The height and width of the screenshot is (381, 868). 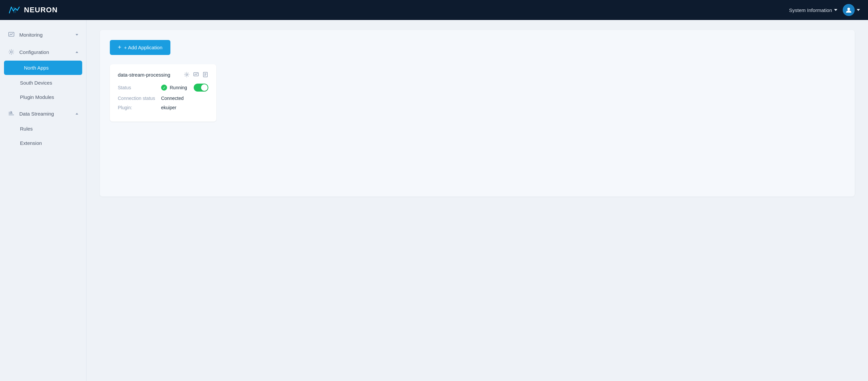 What do you see at coordinates (43, 83) in the screenshot?
I see `sidebar-item-south-devices: South Devices` at bounding box center [43, 83].